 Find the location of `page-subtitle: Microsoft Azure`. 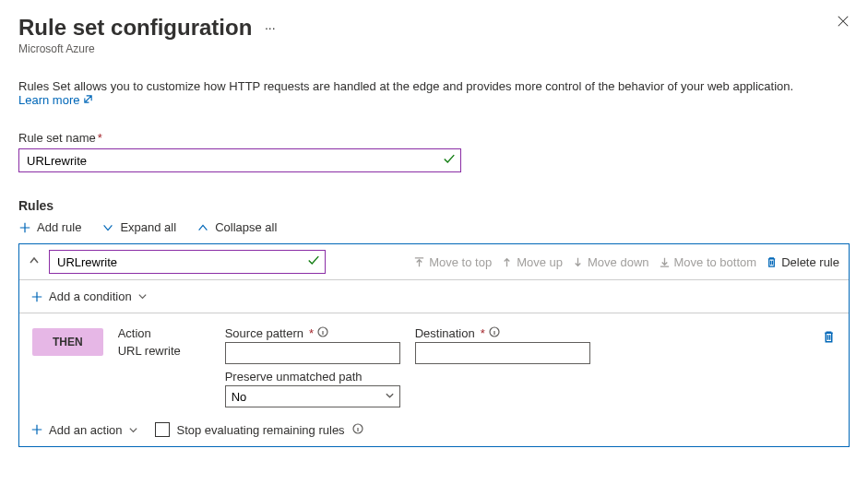

page-subtitle: Microsoft Azure is located at coordinates (148, 49).